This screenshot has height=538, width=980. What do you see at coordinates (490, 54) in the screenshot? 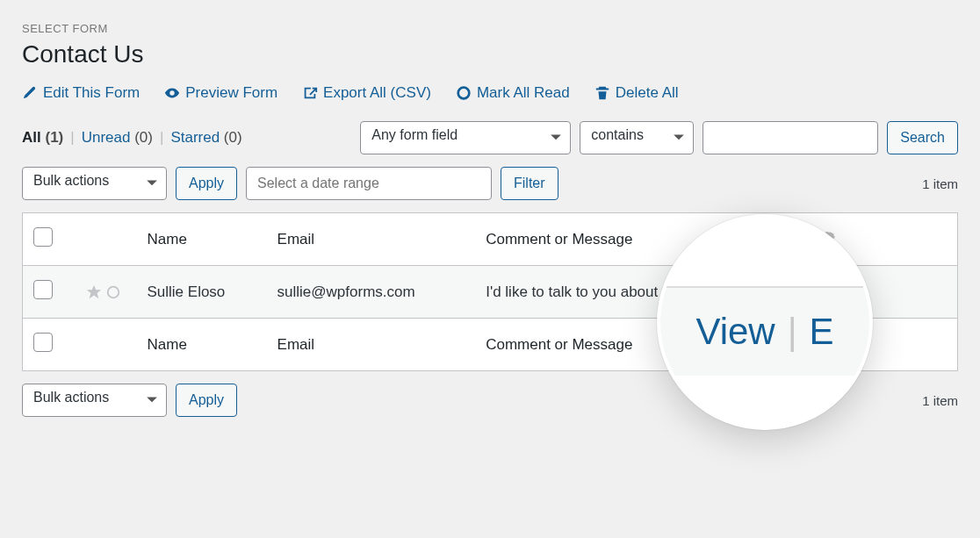
I see `page-title: Contact Us` at bounding box center [490, 54].